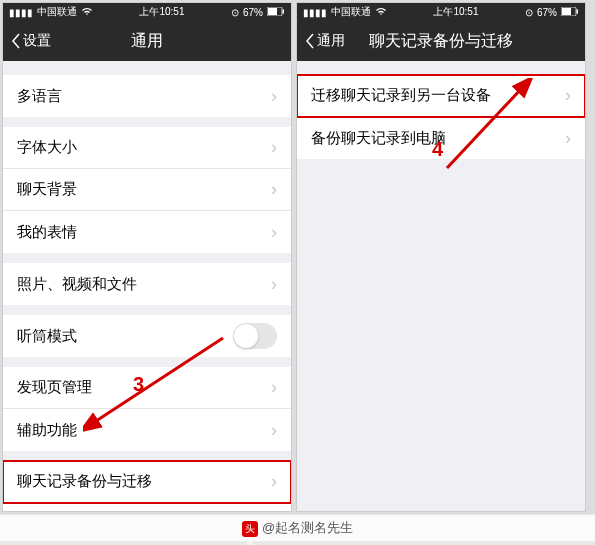 The width and height of the screenshot is (595, 545). What do you see at coordinates (84, 482) in the screenshot?
I see `row-label: 聊天记录备份与迁移` at bounding box center [84, 482].